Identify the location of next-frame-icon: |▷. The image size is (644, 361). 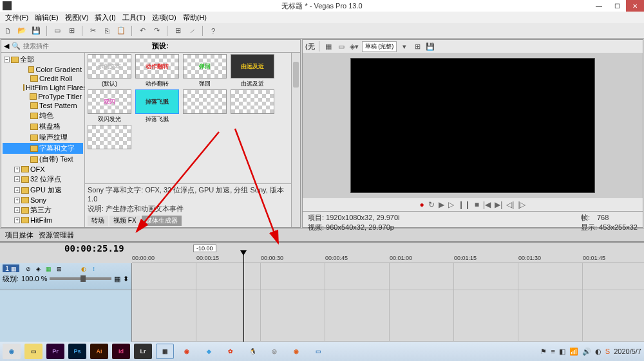
(522, 205).